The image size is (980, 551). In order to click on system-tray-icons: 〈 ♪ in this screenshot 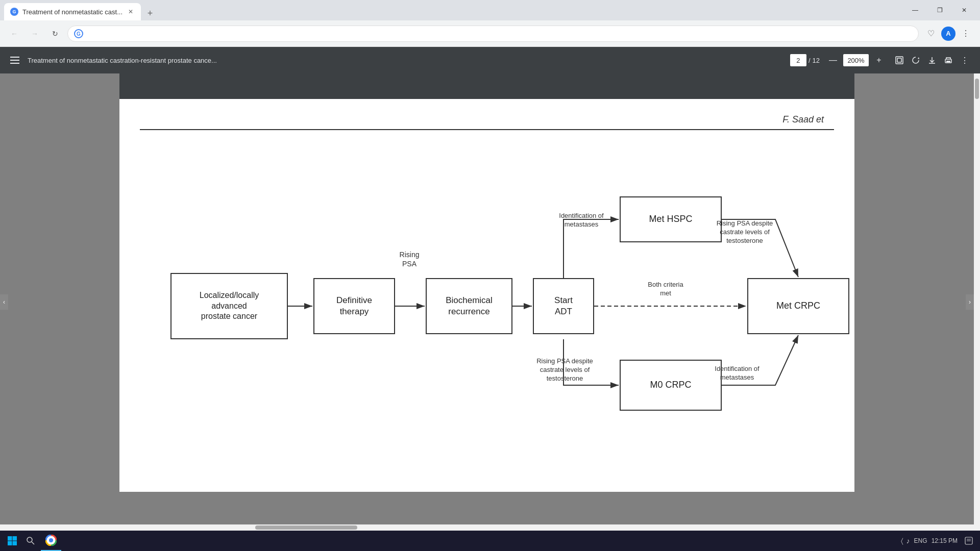, I will do `click(905, 541)`.